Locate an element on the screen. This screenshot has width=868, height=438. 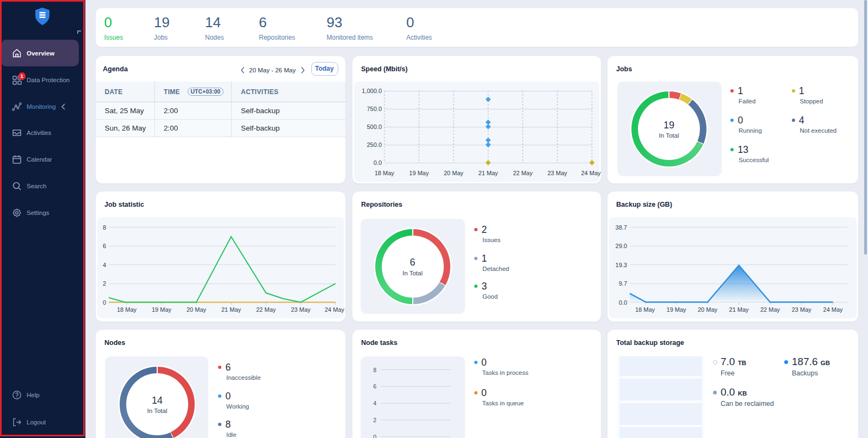
svg-text: 9.7 is located at coordinates (623, 283).